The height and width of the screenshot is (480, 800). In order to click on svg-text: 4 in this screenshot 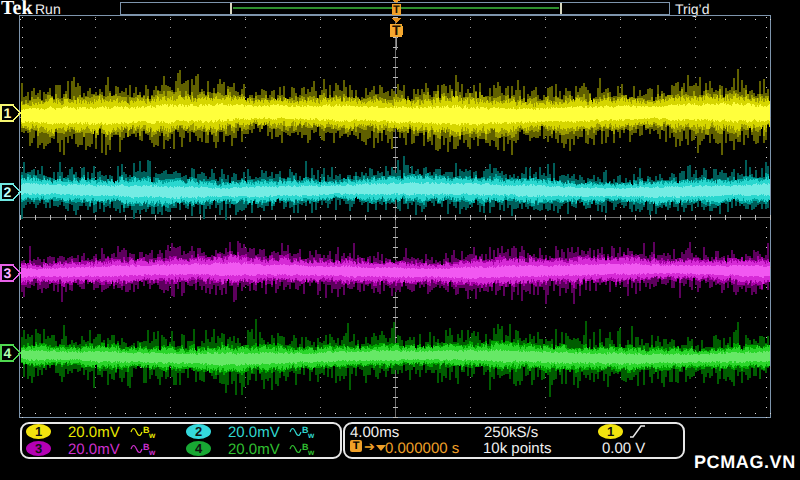, I will do `click(8, 353)`.